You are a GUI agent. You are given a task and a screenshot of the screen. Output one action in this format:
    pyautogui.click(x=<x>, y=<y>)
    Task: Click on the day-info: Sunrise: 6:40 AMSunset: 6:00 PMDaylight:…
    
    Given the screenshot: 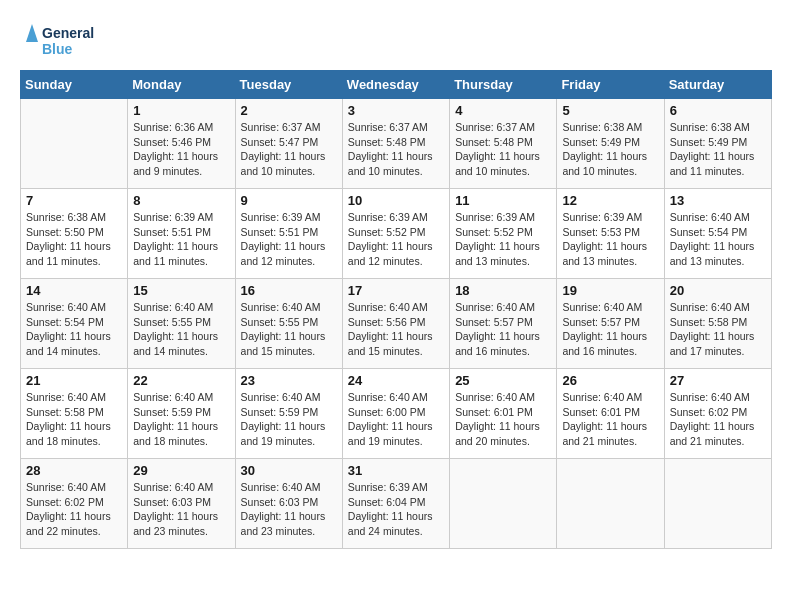 What is the action you would take?
    pyautogui.click(x=396, y=420)
    